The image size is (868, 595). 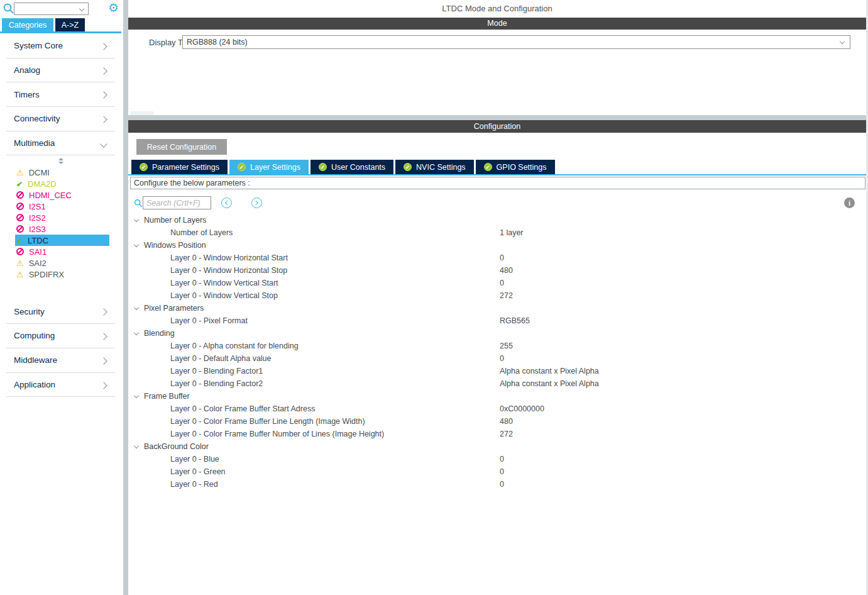 I want to click on peripheral-item-i2s2: I2S2, so click(x=62, y=218).